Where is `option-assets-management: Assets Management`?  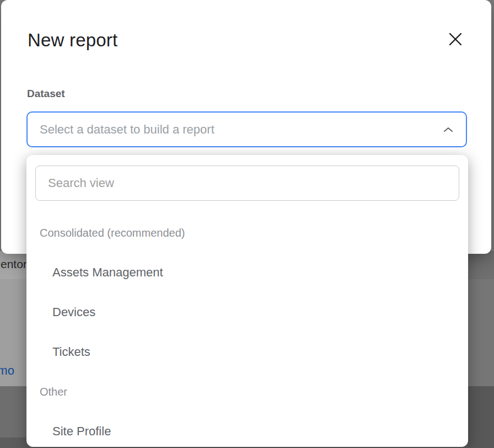
option-assets-management: Assets Management is located at coordinates (247, 273).